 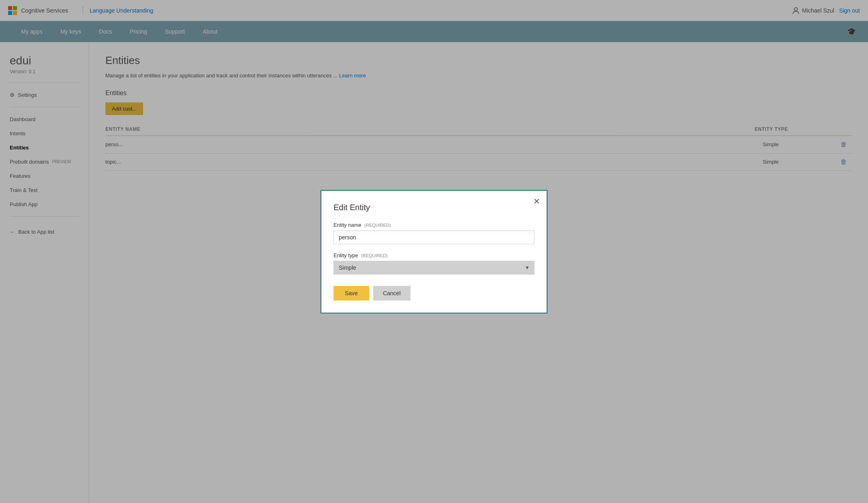 I want to click on entity-type-label: Entity type (REQUIRED), so click(x=434, y=255).